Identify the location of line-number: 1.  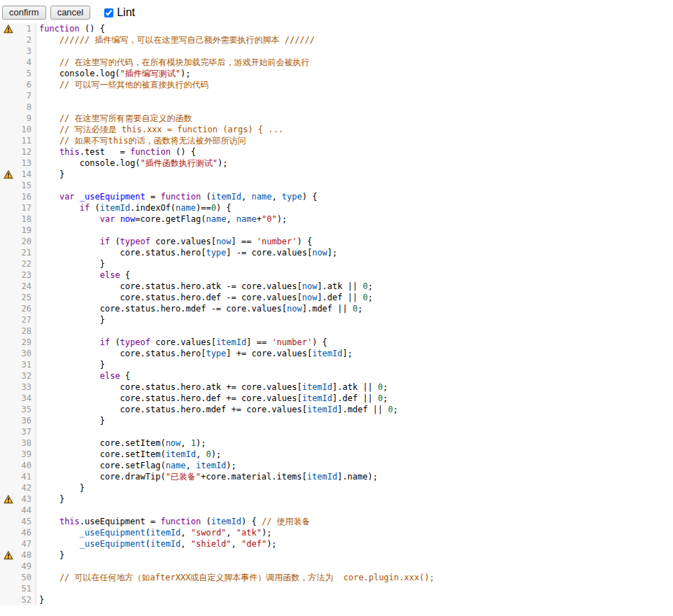
(27, 29).